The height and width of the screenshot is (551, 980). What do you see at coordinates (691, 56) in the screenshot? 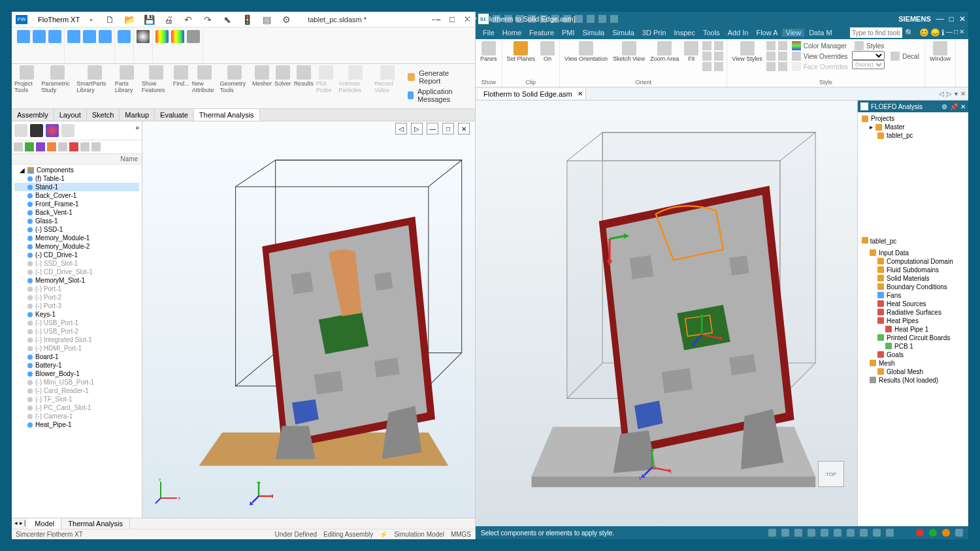
I see `ribbon-fit: Fit` at bounding box center [691, 56].